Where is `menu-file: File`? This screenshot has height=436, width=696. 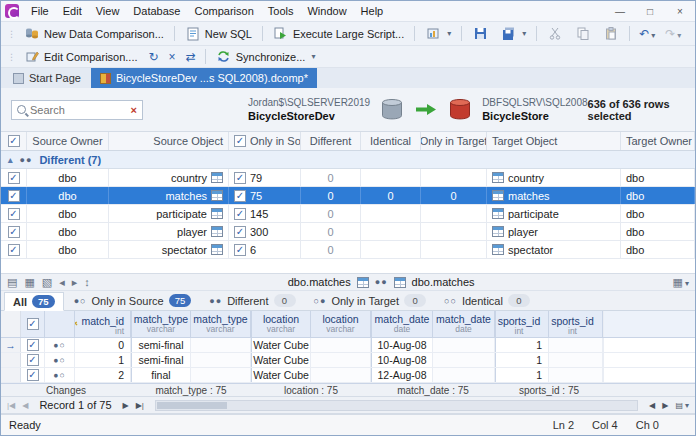 menu-file: File is located at coordinates (40, 11).